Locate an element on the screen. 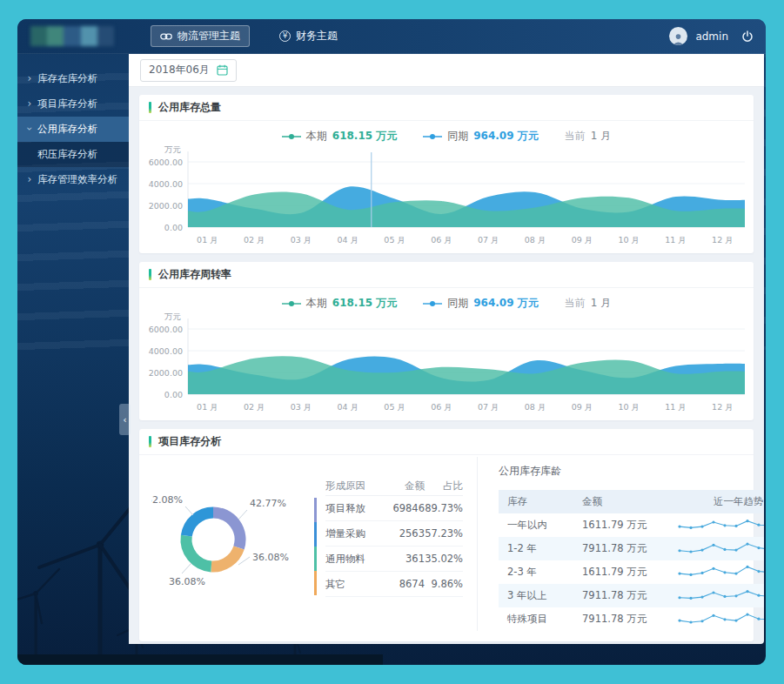  sidebar-item-public-inventory: › 公用库存分析 is located at coordinates (73, 129).